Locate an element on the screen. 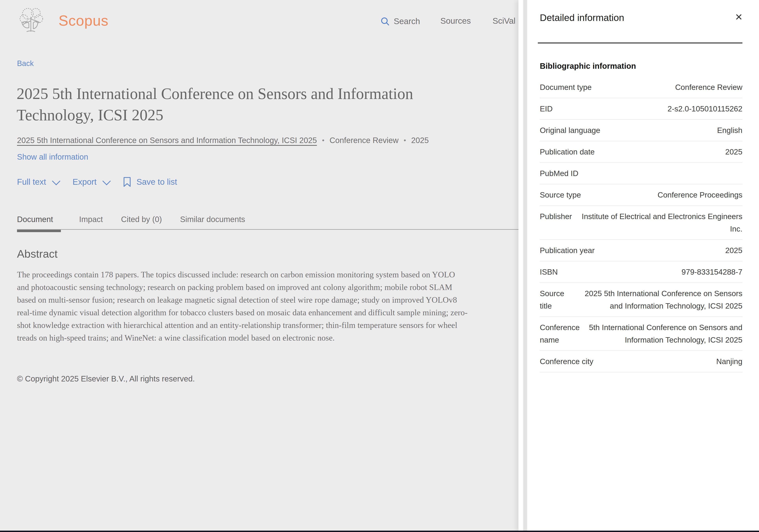 This screenshot has width=759, height=532. table-row: Publication date 2025 is located at coordinates (641, 152).